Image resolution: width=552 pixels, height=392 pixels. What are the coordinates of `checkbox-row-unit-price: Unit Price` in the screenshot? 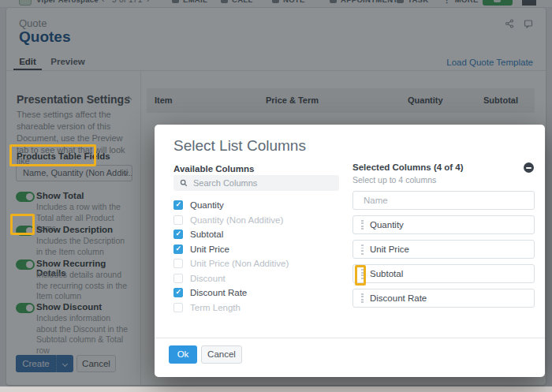 It's located at (257, 249).